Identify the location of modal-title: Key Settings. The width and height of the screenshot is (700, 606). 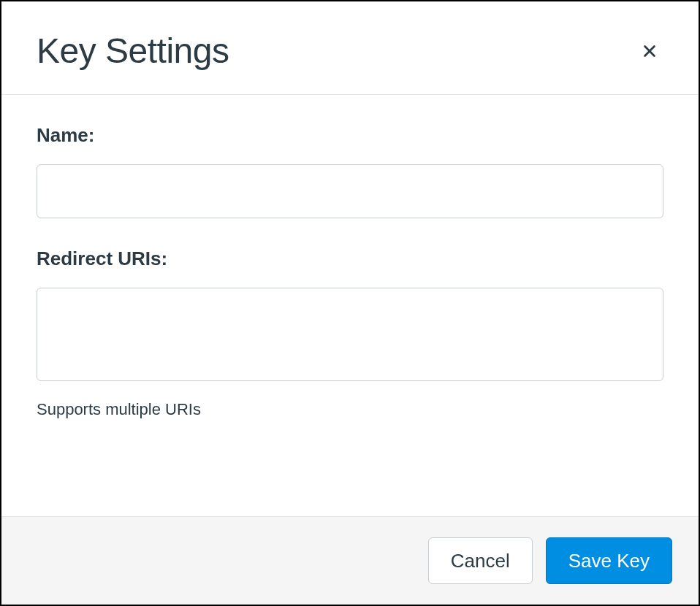
(133, 51).